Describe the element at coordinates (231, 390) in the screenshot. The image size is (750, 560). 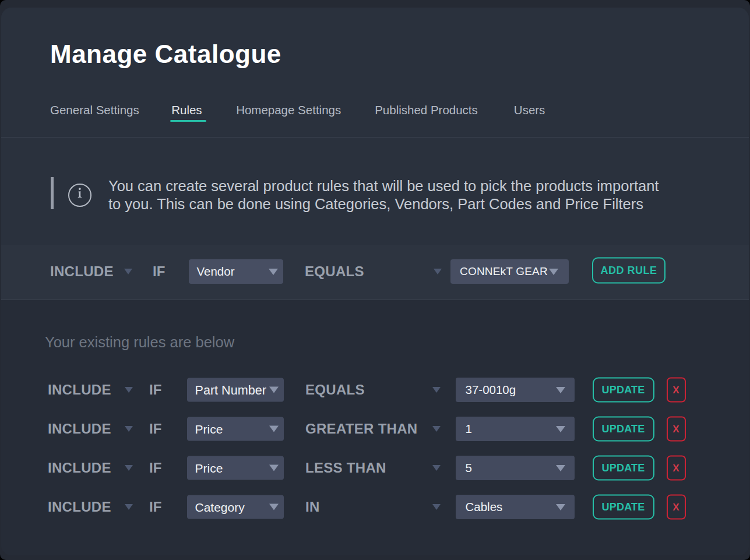
I see `field-select-value: Part Number` at that location.